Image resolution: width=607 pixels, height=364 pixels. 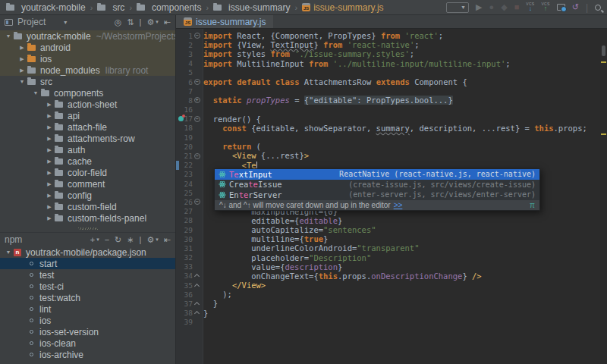 What do you see at coordinates (131, 240) in the screenshot?
I see `run-script-button: ∗` at bounding box center [131, 240].